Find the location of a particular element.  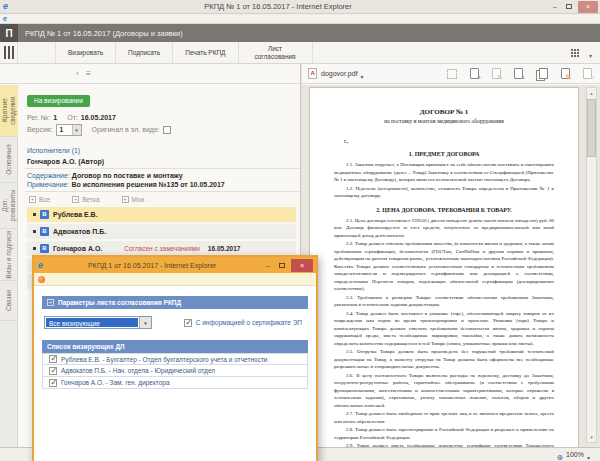

scope-select: Все визирующие is located at coordinates (98, 322).